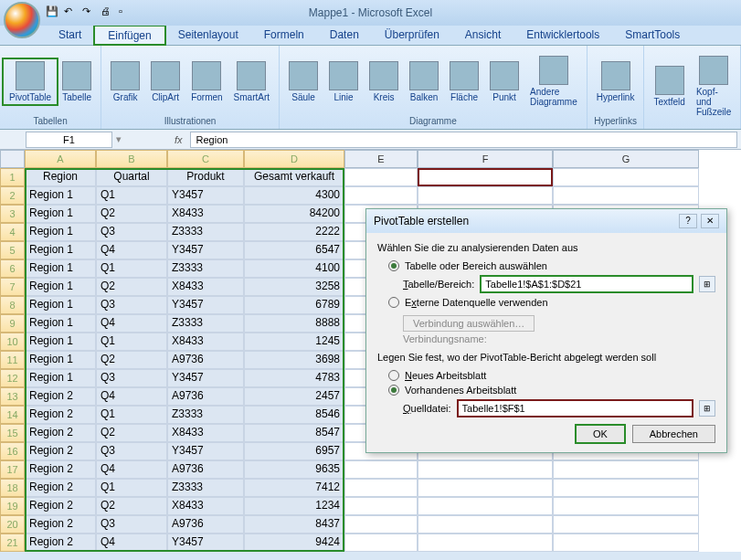 The width and height of the screenshot is (741, 560). I want to click on office-button, so click(22, 20).